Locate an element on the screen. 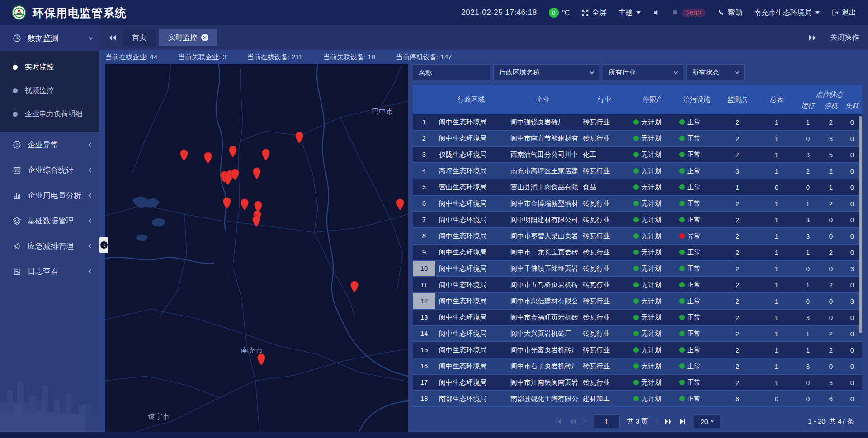  table-row: 9阆中生态环境局阆中市二龙长宝页岩砖砖瓦行业无计划正常21120 is located at coordinates (637, 253).